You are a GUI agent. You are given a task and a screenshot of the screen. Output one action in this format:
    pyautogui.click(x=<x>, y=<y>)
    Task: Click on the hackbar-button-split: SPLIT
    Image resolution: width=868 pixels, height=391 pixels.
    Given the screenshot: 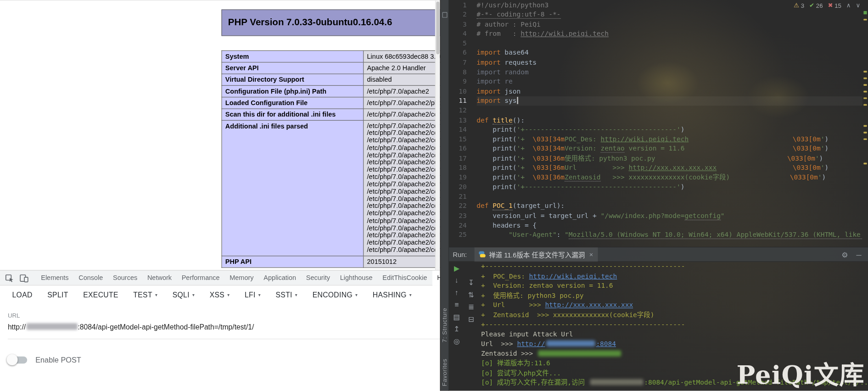 What is the action you would take?
    pyautogui.click(x=58, y=295)
    